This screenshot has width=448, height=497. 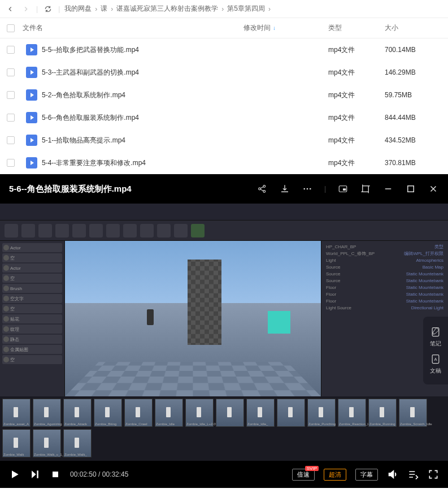 What do you see at coordinates (367, 475) in the screenshot?
I see `subtitle-button: 字幕` at bounding box center [367, 475].